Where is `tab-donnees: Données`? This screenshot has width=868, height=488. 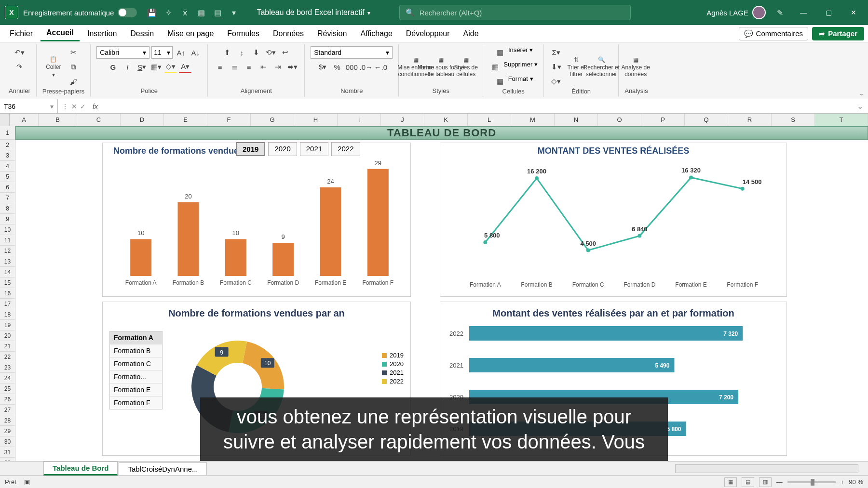
tab-donnees: Données is located at coordinates (288, 34).